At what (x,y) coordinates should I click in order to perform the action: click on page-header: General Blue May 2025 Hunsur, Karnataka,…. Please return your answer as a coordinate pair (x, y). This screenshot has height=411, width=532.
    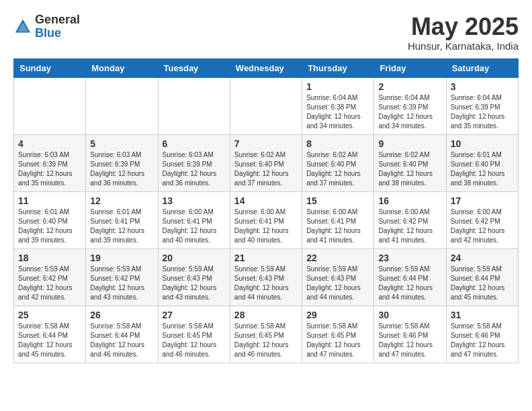
    Looking at the image, I should click on (266, 32).